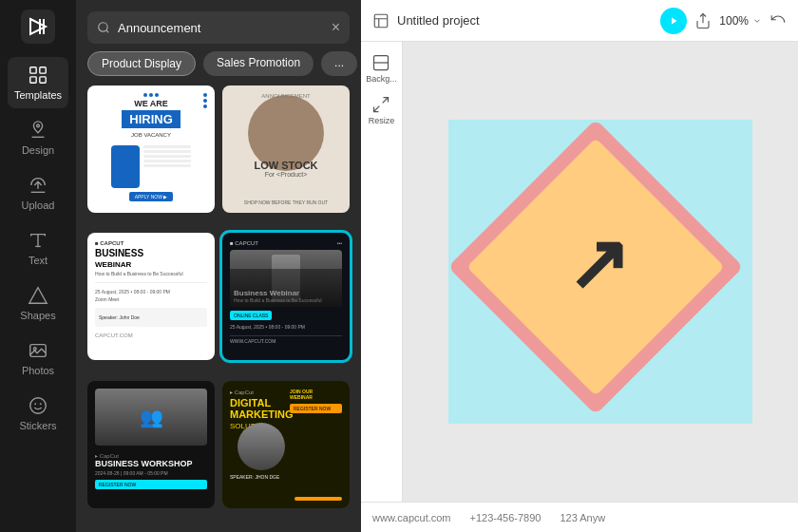 The image size is (798, 532). Describe the element at coordinates (382, 110) in the screenshot. I see `resize-tool: Resize` at that location.